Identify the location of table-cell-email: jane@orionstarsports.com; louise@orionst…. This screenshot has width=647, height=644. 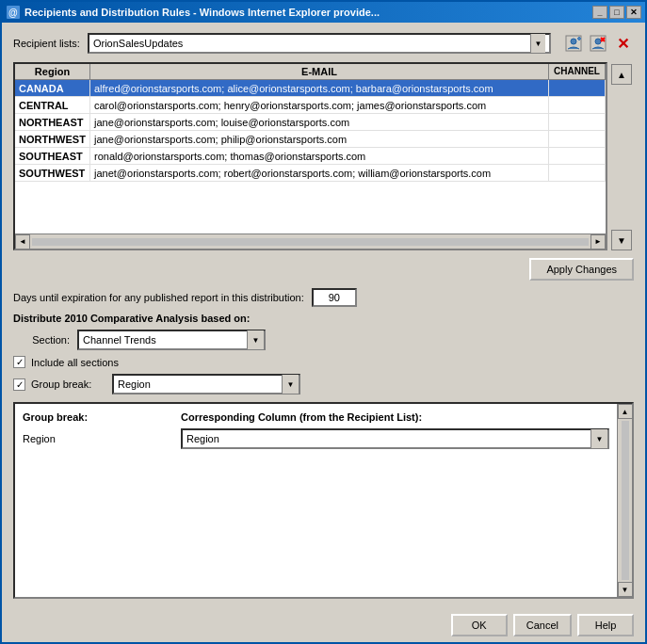
(320, 122).